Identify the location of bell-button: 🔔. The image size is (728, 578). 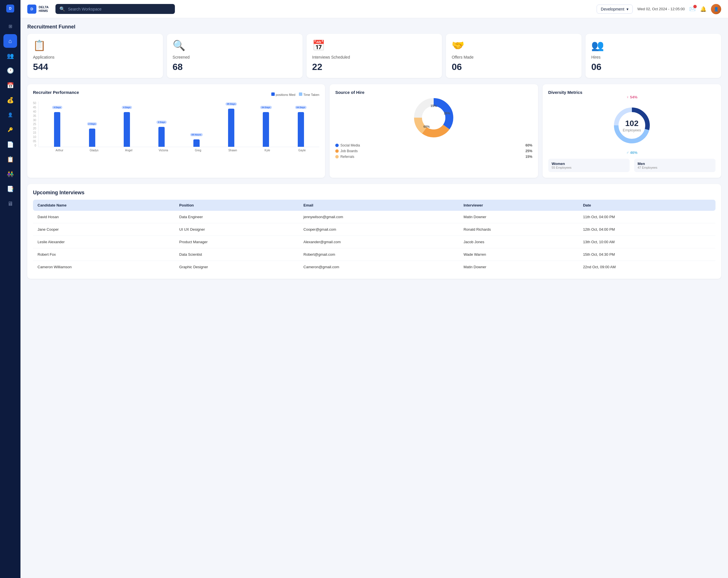
(703, 9).